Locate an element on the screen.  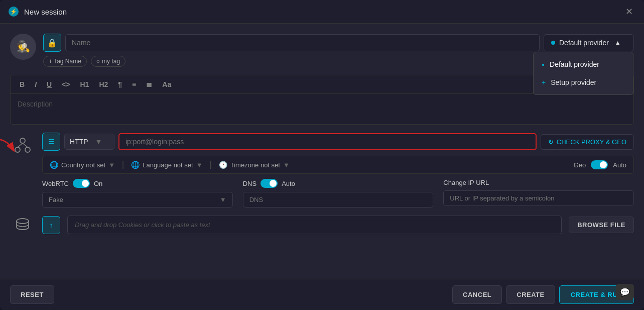
session-name-input is located at coordinates (302, 43).